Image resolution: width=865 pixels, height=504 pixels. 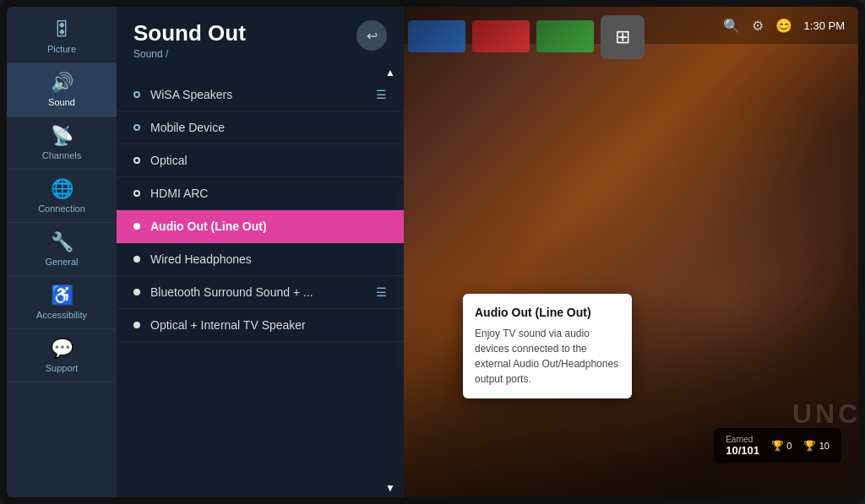 I want to click on info-box-title: Audio Out (Line Out), so click(x=547, y=312).